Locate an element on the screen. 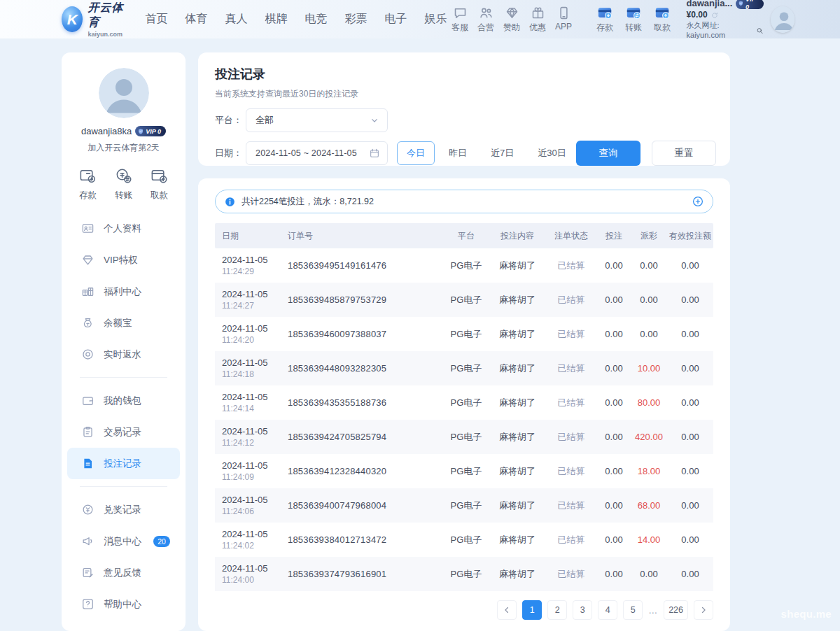 The width and height of the screenshot is (840, 631). next-page-button is located at coordinates (704, 610).